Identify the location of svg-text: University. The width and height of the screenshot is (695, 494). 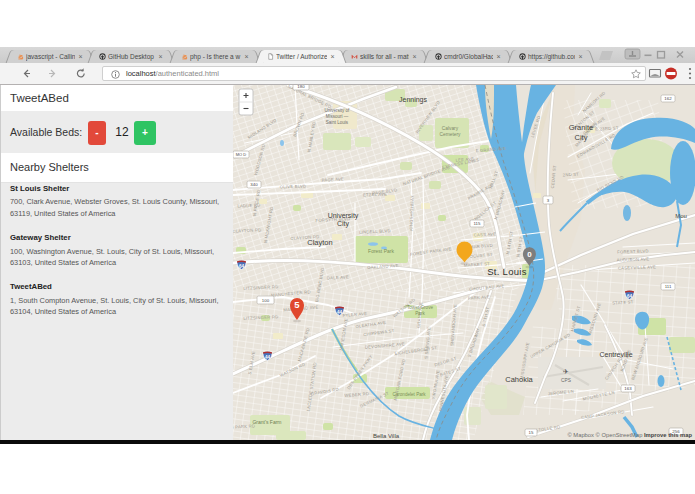
(344, 216).